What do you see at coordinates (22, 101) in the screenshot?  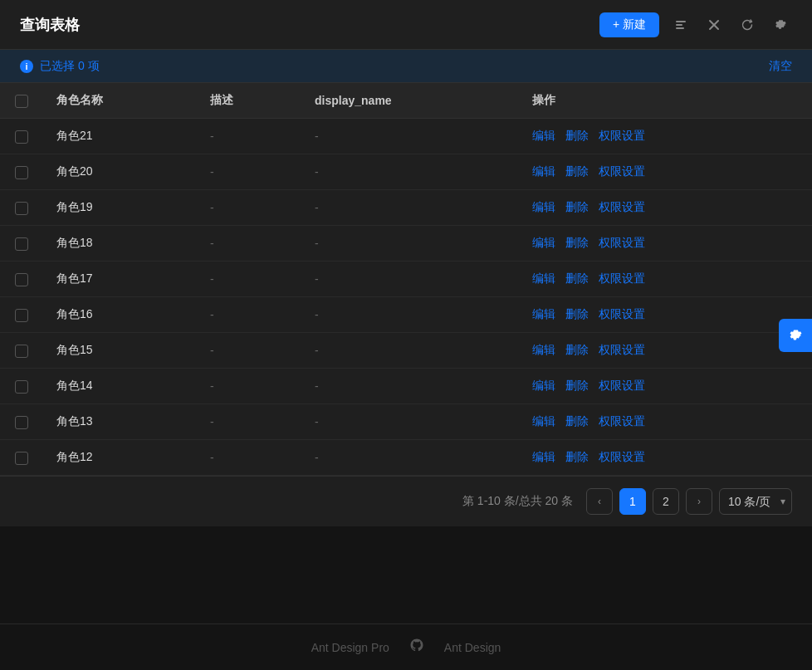 I see `col-checkbox` at bounding box center [22, 101].